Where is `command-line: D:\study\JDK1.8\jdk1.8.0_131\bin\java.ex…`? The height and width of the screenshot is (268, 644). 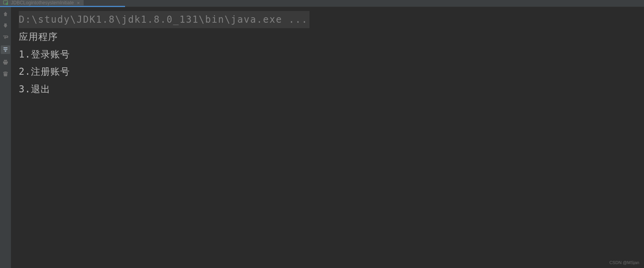
command-line: D:\study\JDK1.8\jdk1.8.0_131\bin\java.ex… is located at coordinates (327, 20).